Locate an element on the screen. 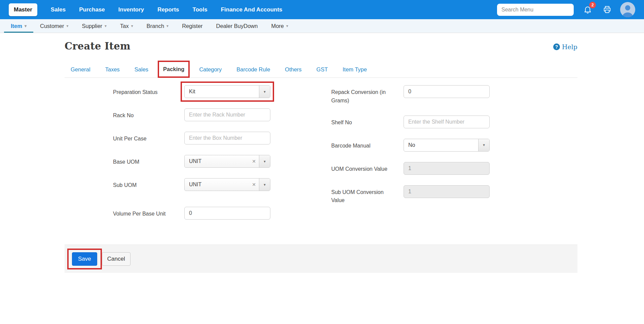 This screenshot has width=644, height=324. subnav-item-label: More is located at coordinates (277, 26).